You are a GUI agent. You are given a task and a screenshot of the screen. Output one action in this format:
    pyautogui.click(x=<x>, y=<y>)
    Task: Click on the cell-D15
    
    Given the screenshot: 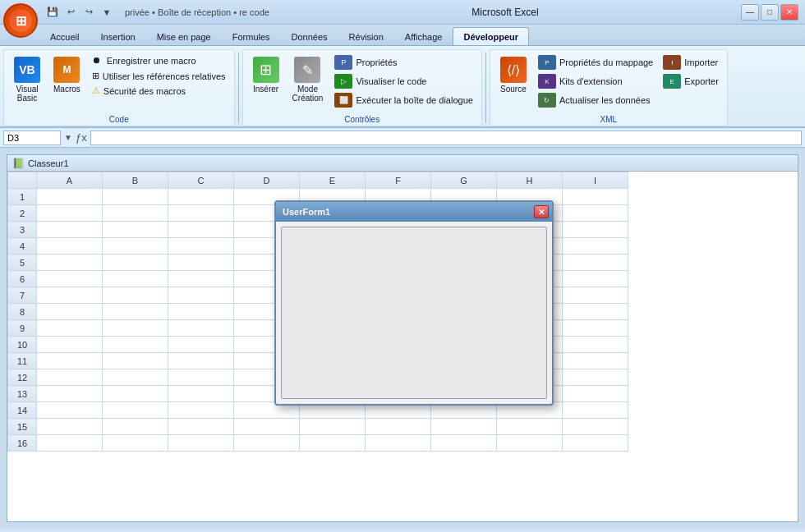 What is the action you would take?
    pyautogui.click(x=267, y=427)
    